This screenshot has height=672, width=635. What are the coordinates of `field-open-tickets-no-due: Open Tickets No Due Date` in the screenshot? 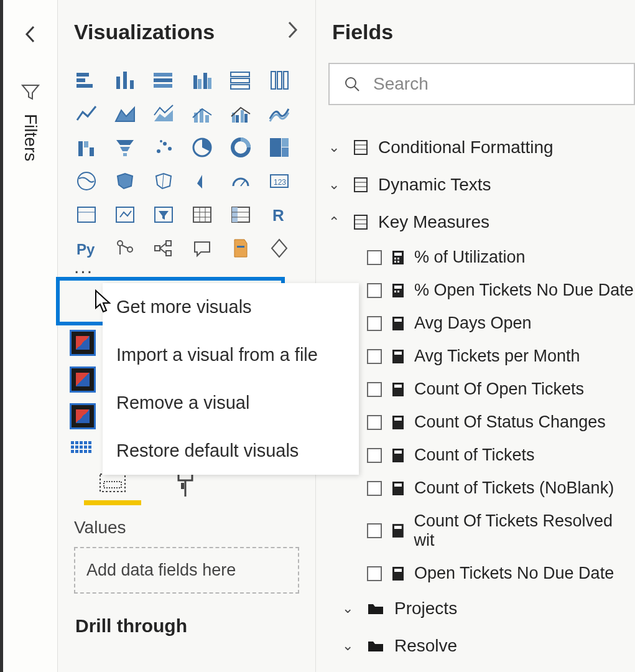 It's located at (481, 574).